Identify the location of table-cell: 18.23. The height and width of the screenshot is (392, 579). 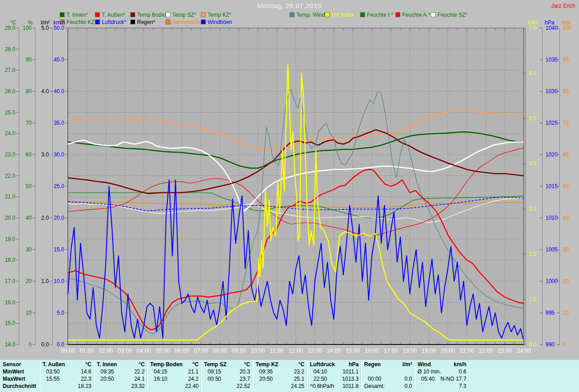
(71, 386).